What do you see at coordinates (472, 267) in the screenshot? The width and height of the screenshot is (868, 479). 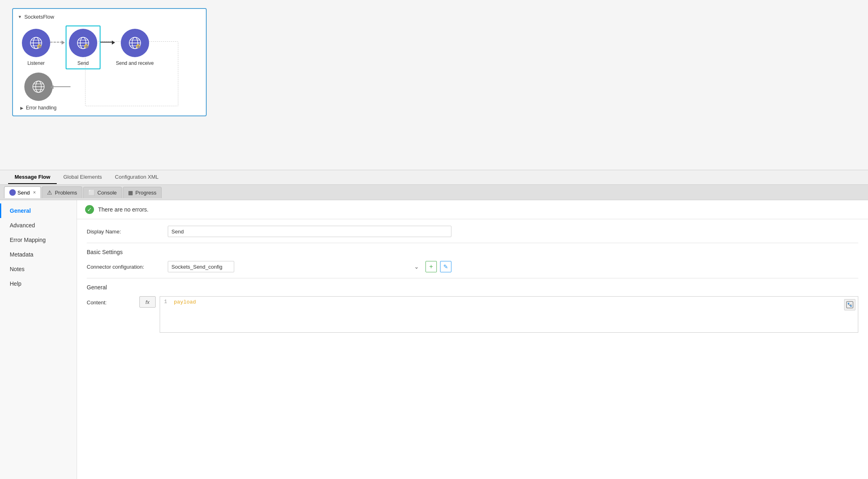 I see `connector-config-row: Connector configuration: Sockets_Send_co…` at bounding box center [472, 267].